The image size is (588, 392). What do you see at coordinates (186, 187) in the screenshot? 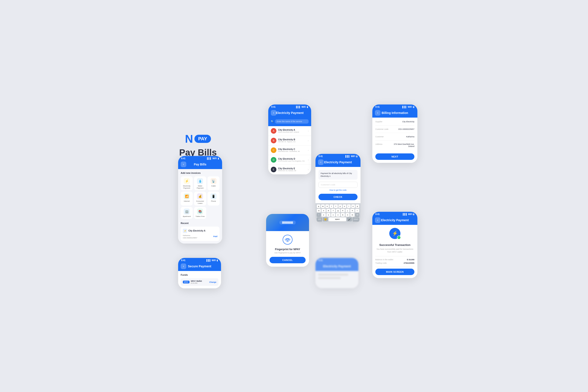
I see `electricity-label: ElectricityPayment` at bounding box center [186, 187].